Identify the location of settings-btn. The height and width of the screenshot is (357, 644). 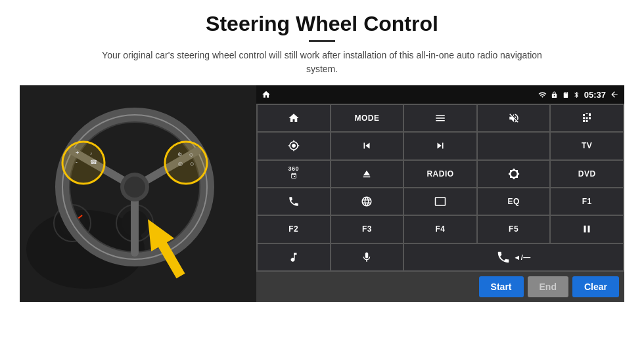
(294, 146).